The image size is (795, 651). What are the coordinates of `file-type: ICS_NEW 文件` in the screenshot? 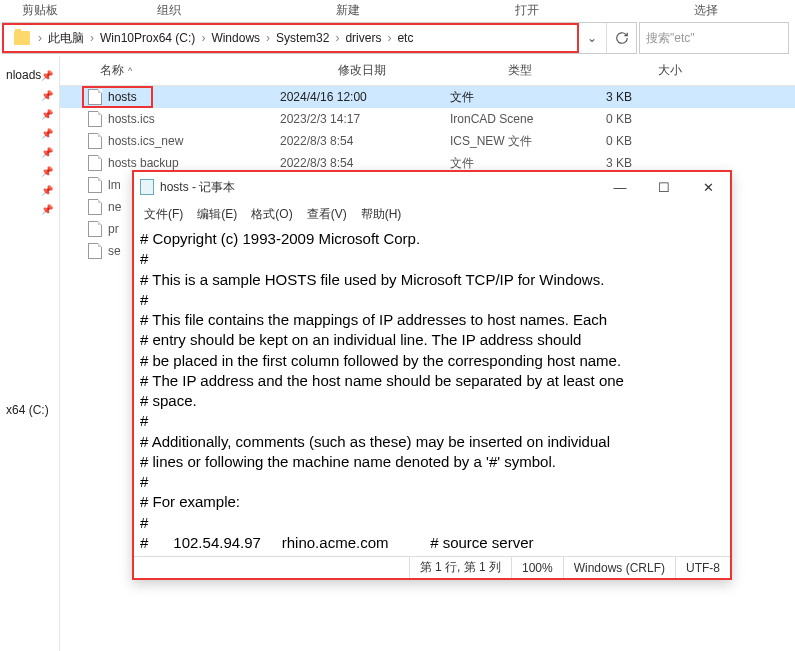 It's located at (510, 142).